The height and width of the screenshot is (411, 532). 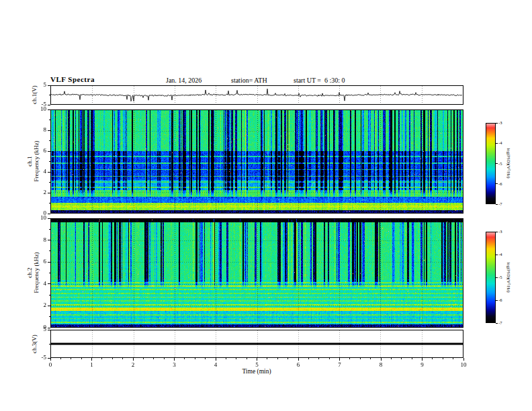 I want to click on colorbar-ch2-canvas, so click(x=490, y=277).